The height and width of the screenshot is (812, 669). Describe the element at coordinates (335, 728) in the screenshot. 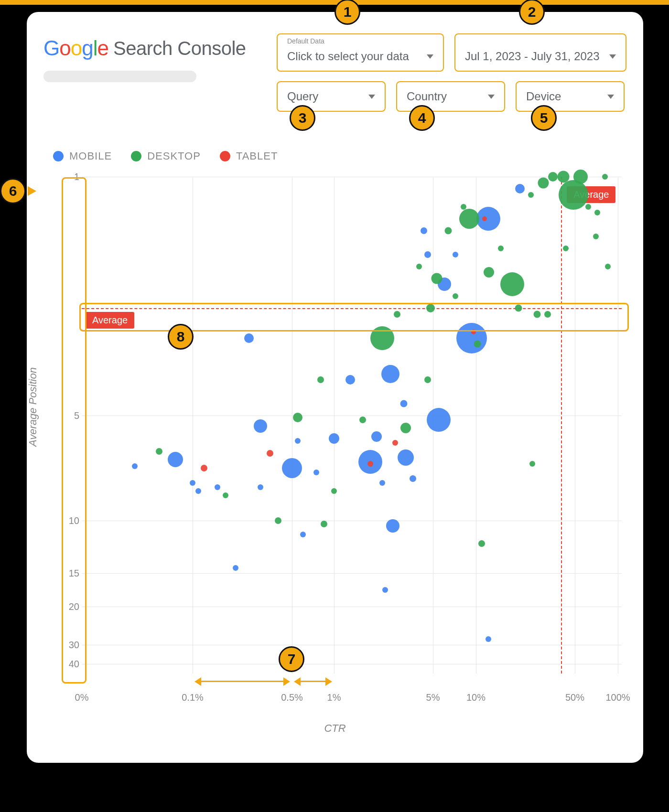

I see `x-axis-label: CTR` at that location.